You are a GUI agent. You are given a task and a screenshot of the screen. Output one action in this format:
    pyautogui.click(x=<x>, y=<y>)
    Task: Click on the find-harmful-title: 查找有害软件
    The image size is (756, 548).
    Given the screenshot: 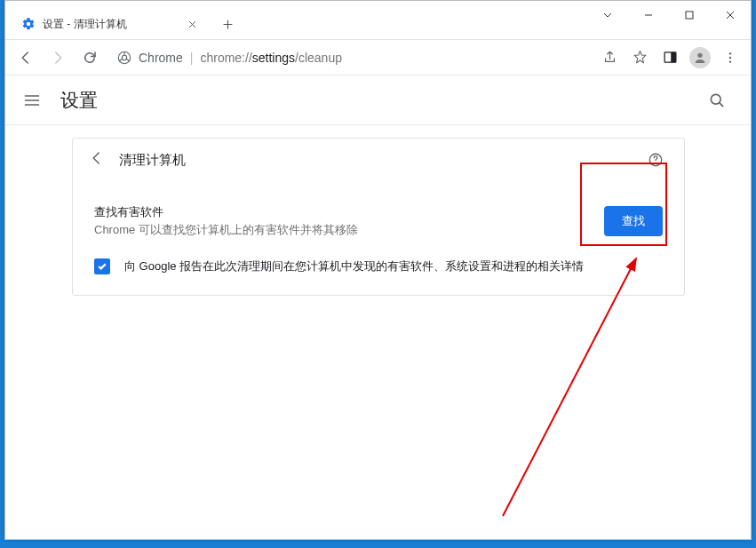 What is the action you would take?
    pyautogui.click(x=226, y=212)
    